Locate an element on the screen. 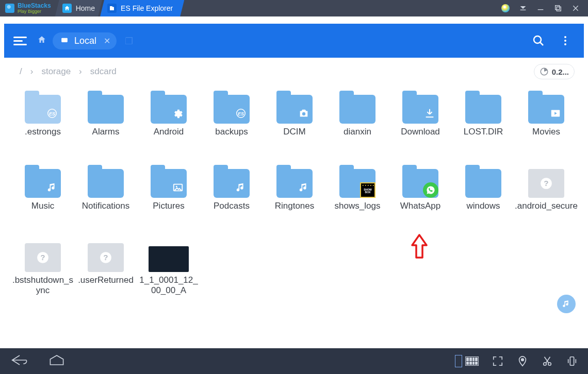 This screenshot has height=374, width=588. file-item: ?.bstshutdown_sync is located at coordinates (43, 265).